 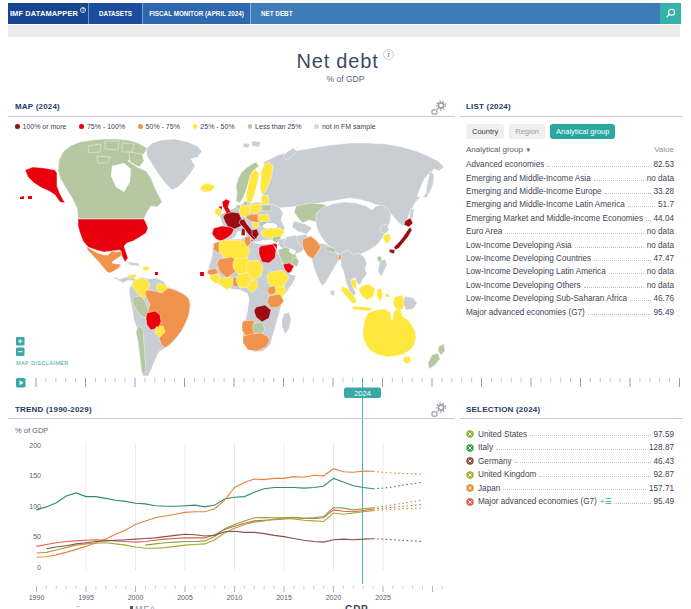 I want to click on svg-text: 1990, so click(x=37, y=598).